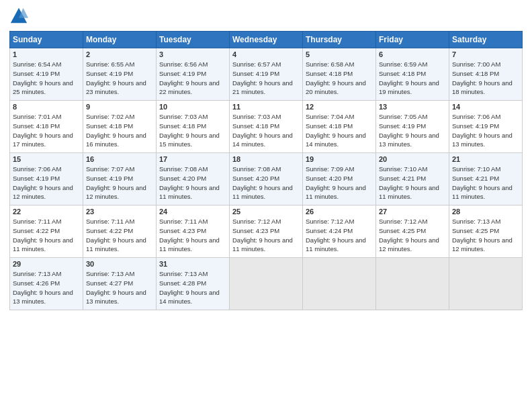 This screenshot has height=411, width=532. I want to click on calendar-cell: 20Sunrise: 7:10 AMSunset: 4:21 PMDayligh…, so click(412, 179).